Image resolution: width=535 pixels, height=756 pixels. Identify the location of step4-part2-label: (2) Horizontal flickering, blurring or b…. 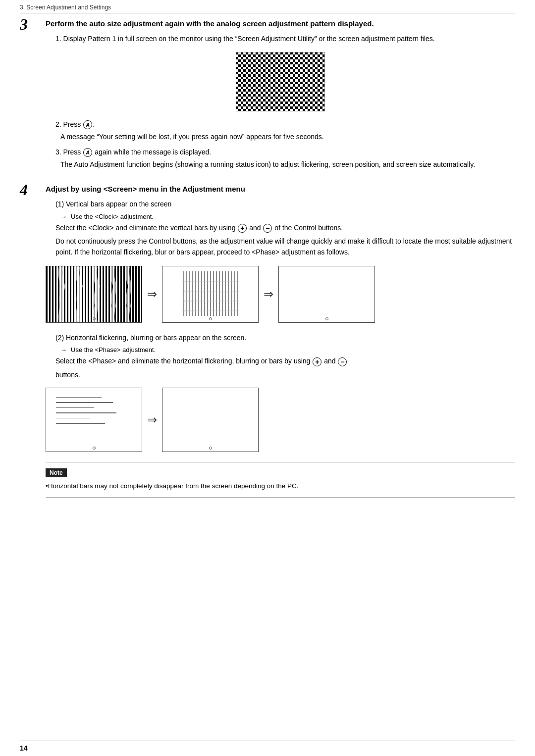
(285, 338).